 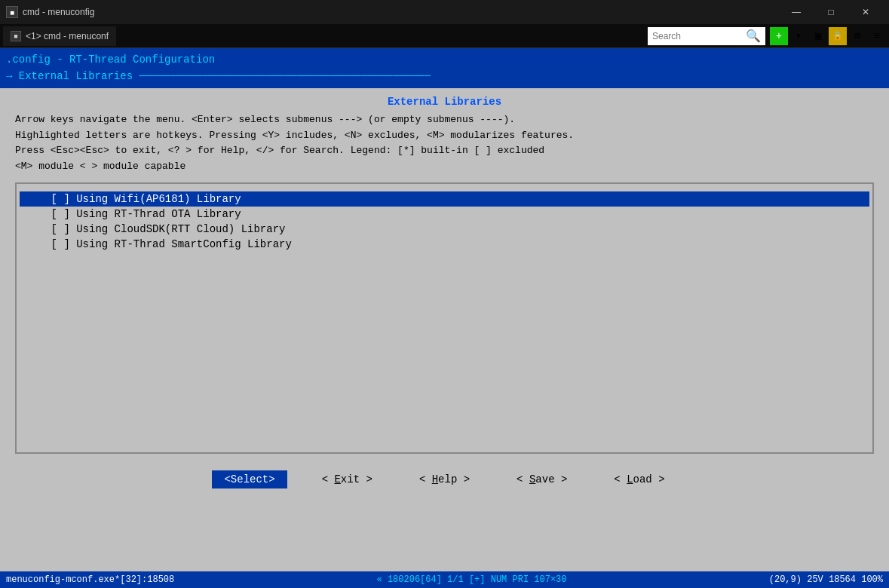 What do you see at coordinates (445, 214) in the screenshot?
I see `list-item-1: [ ] Using RT-Thrad OTA Library` at bounding box center [445, 214].